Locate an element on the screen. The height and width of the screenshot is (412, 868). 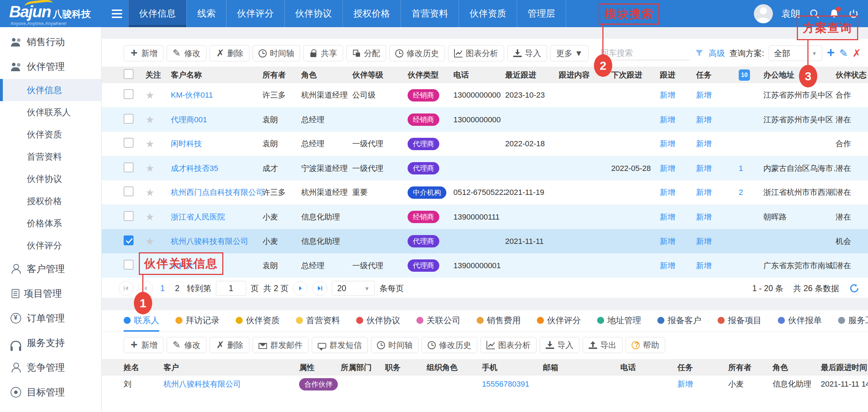
nav-menu-item: 伙伴协议 is located at coordinates (314, 13).